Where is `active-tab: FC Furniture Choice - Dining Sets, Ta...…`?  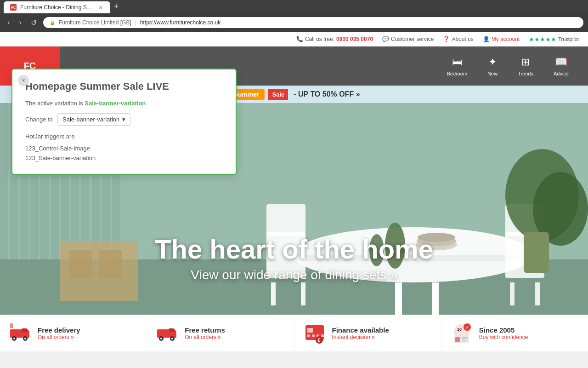
active-tab: FC Furniture Choice - Dining Sets, Ta...… is located at coordinates (57, 7).